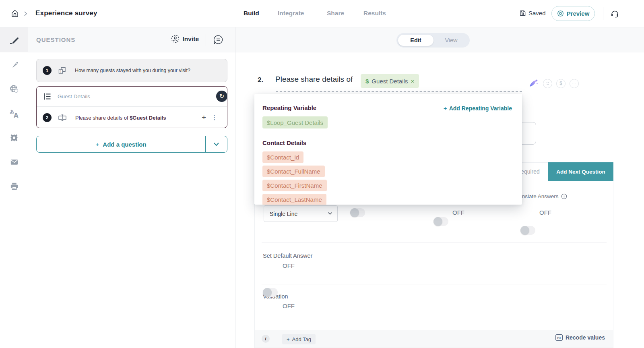  Describe the element at coordinates (581, 172) in the screenshot. I see `add-next-question-button: Add Next Question` at that location.